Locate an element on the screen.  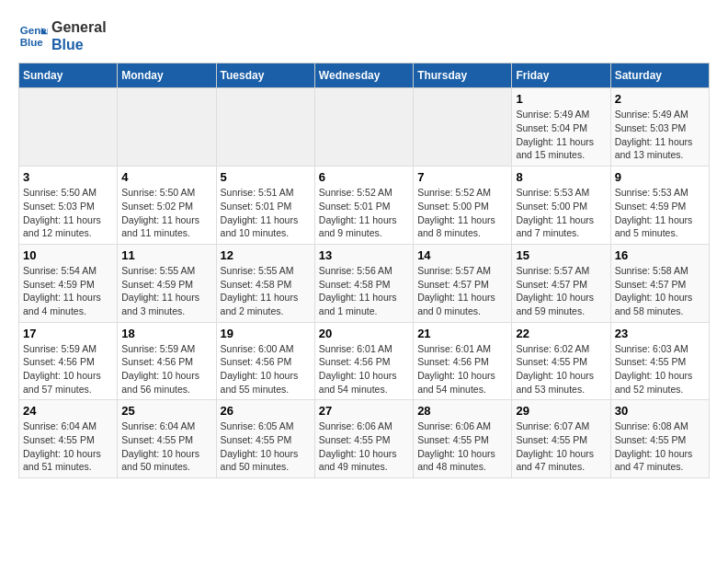
day-number: 19 is located at coordinates (266, 333).